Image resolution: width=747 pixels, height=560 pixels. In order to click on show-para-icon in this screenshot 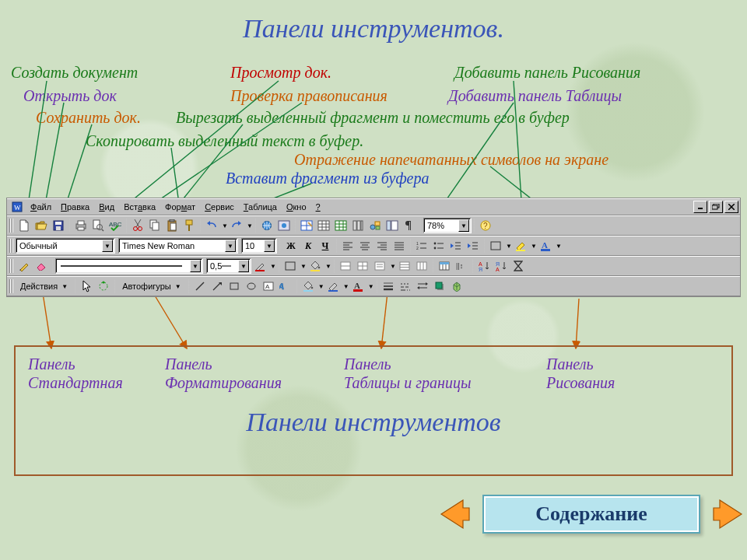, I will do `click(409, 226)`.